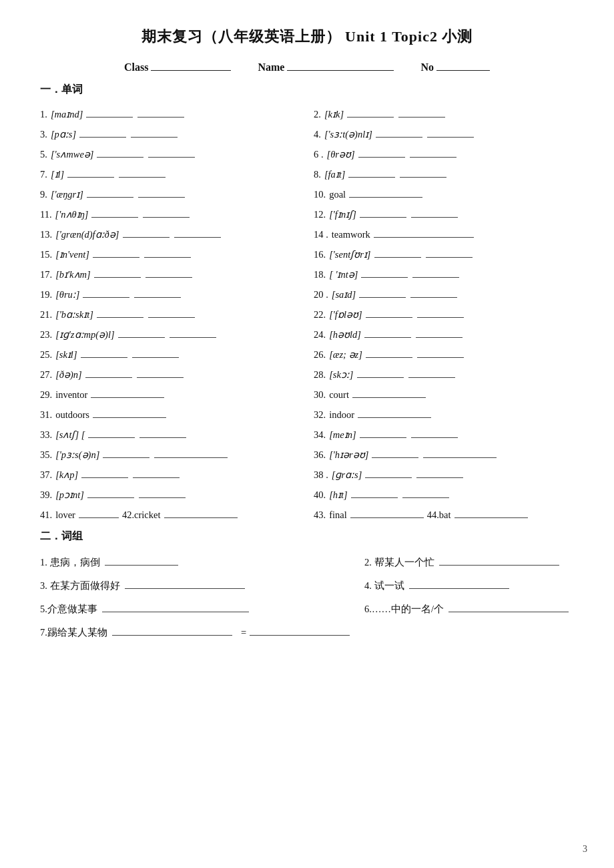  What do you see at coordinates (178, 66) in the screenshot?
I see `class-field: Class` at bounding box center [178, 66].